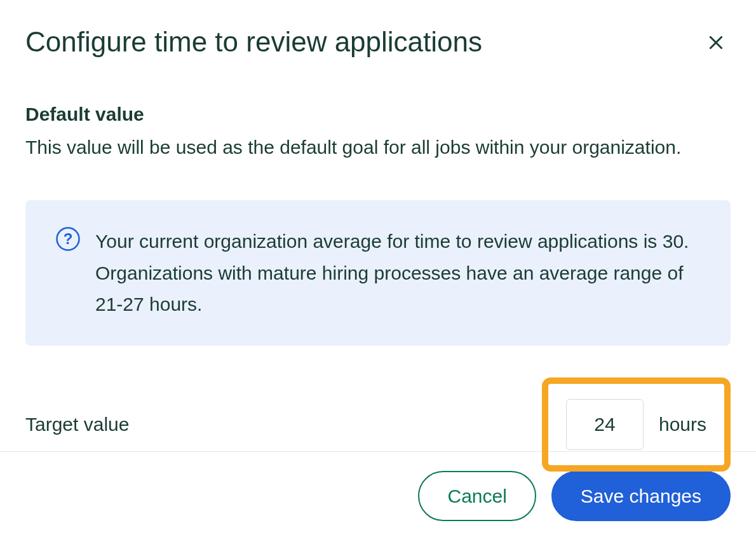 The height and width of the screenshot is (544, 756). What do you see at coordinates (398, 273) in the screenshot?
I see `info-text: Your current organization average for ti…` at bounding box center [398, 273].